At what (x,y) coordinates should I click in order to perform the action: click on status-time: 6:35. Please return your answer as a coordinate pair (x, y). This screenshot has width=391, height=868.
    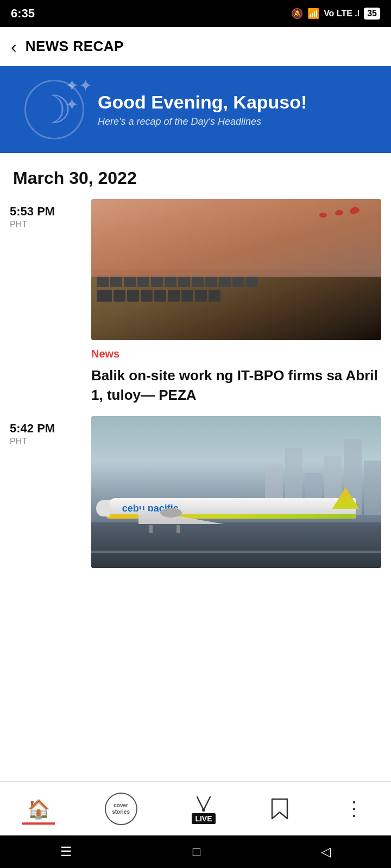
    Looking at the image, I should click on (23, 14).